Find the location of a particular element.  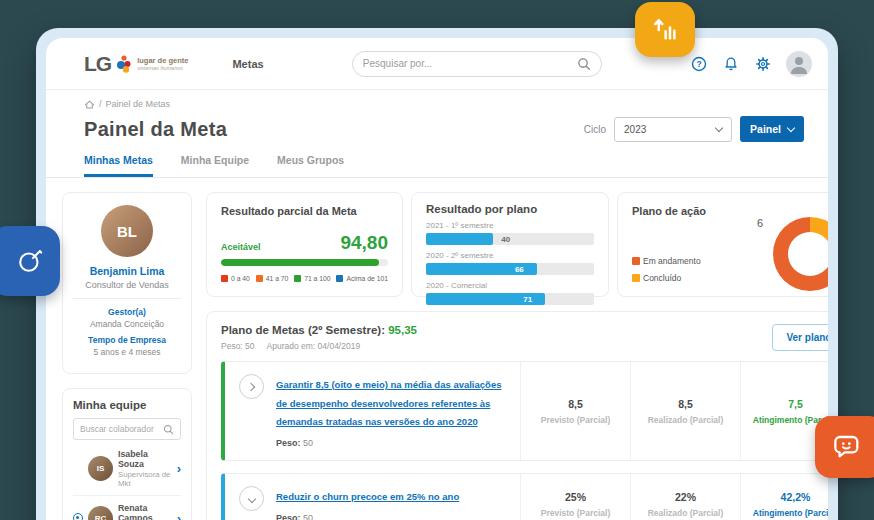

partial-progress-track is located at coordinates (304, 262).